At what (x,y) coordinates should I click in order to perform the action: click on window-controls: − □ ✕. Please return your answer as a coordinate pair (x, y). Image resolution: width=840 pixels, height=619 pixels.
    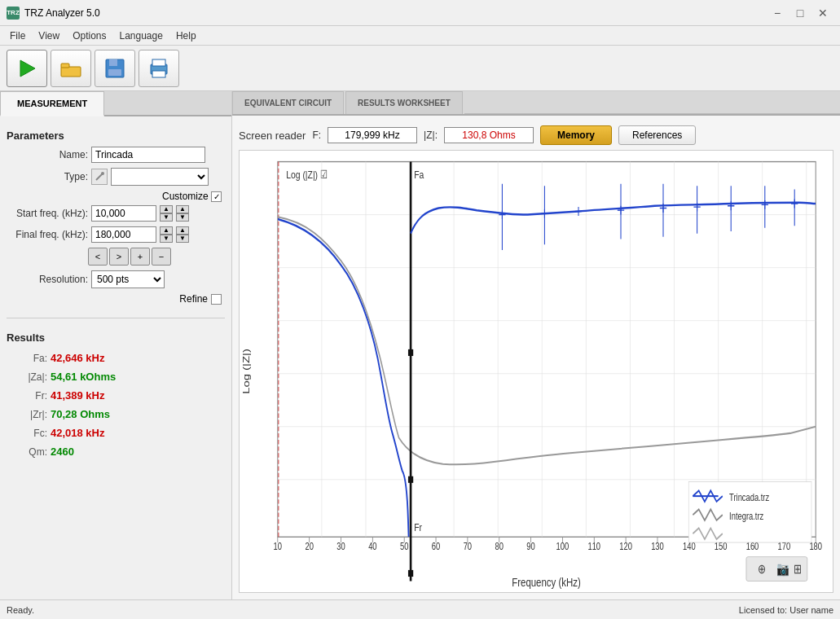
    Looking at the image, I should click on (800, 13).